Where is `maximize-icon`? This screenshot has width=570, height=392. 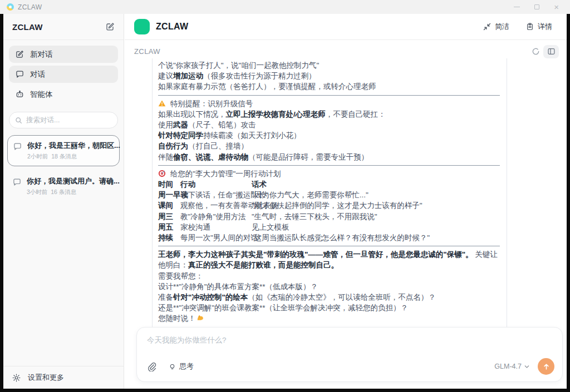 maximize-icon is located at coordinates (537, 7).